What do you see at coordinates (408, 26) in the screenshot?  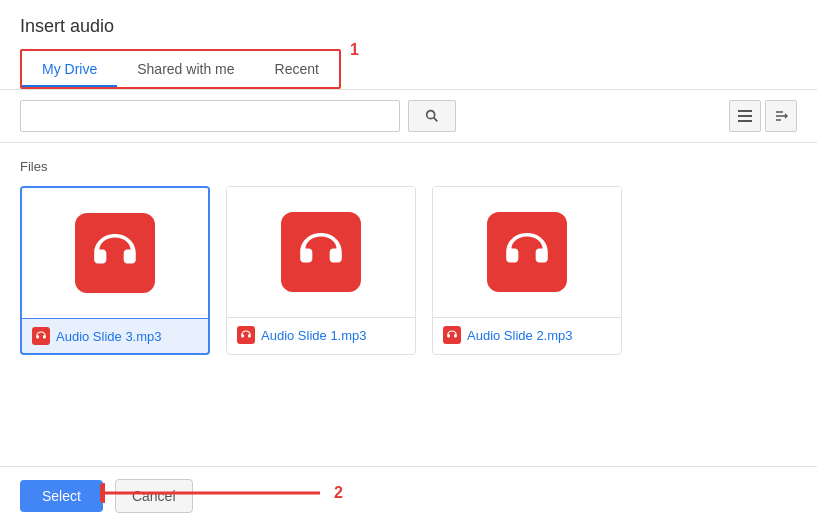 I see `dialog-title: Insert audio` at bounding box center [408, 26].